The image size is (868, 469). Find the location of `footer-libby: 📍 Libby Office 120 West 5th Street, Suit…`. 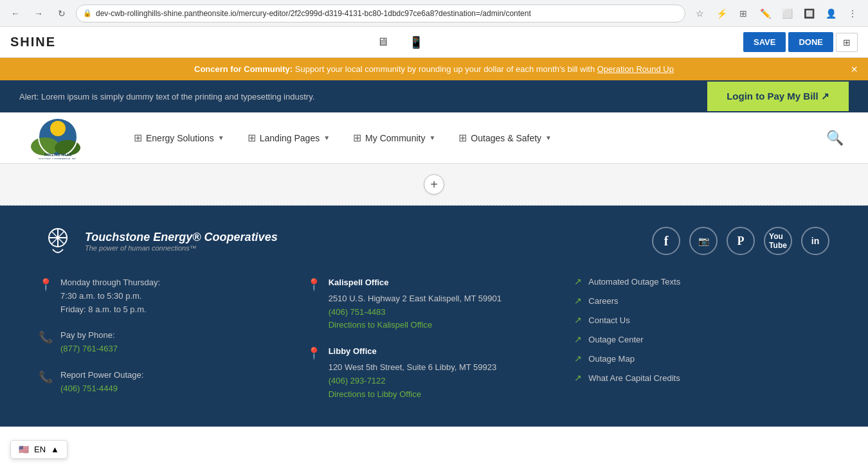

footer-libby: 📍 Libby Office 120 West 5th Street, Suit… is located at coordinates (435, 373).